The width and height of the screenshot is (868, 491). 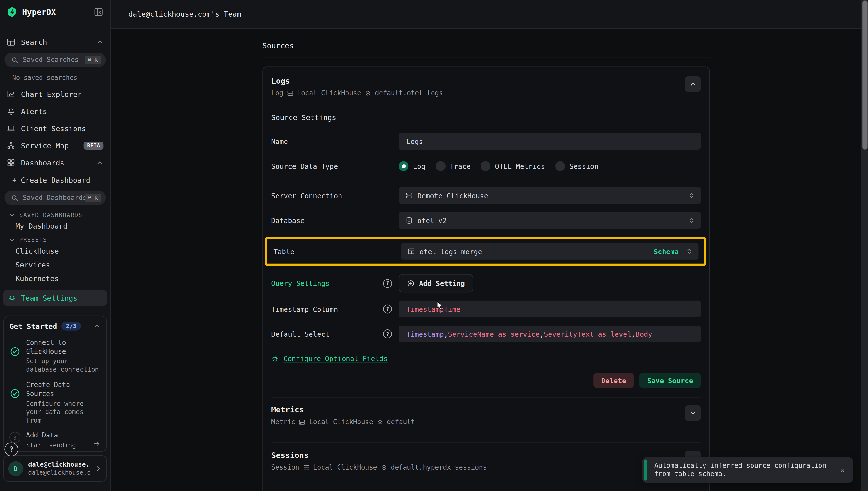 What do you see at coordinates (11, 42) in the screenshot?
I see `search-section-icon` at bounding box center [11, 42].